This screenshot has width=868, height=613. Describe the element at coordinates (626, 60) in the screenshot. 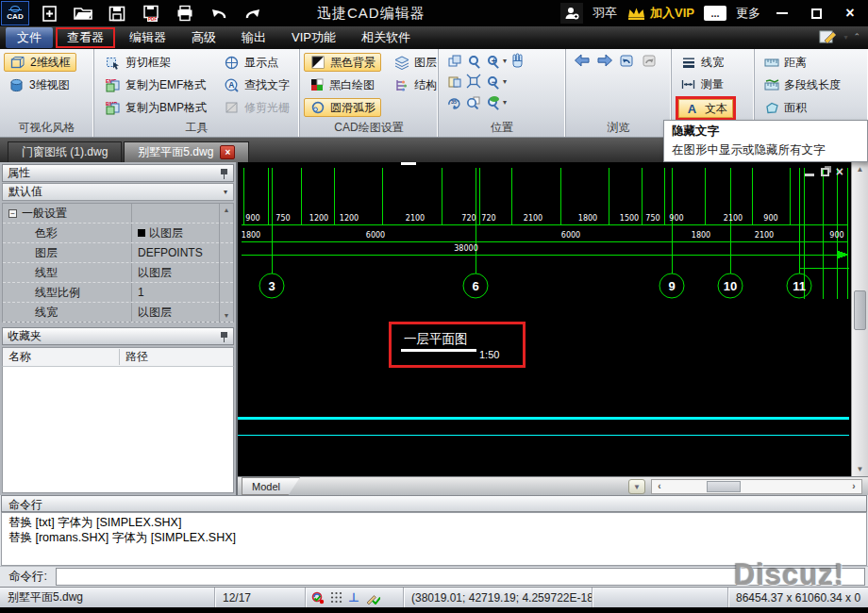

I see `view-undo-button` at that location.